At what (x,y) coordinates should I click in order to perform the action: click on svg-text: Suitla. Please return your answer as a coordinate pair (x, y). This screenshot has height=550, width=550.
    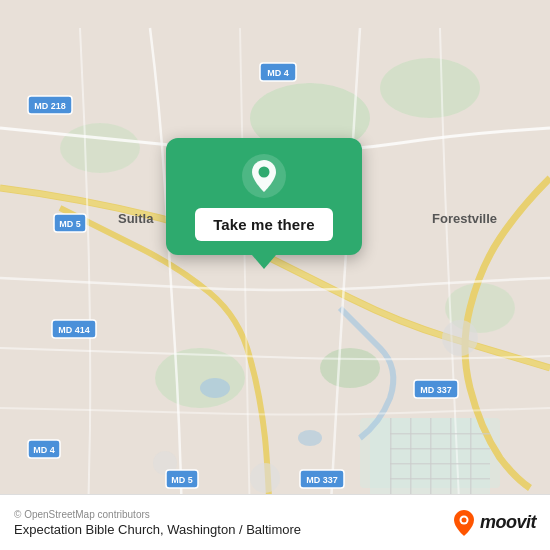
    Looking at the image, I should click on (136, 218).